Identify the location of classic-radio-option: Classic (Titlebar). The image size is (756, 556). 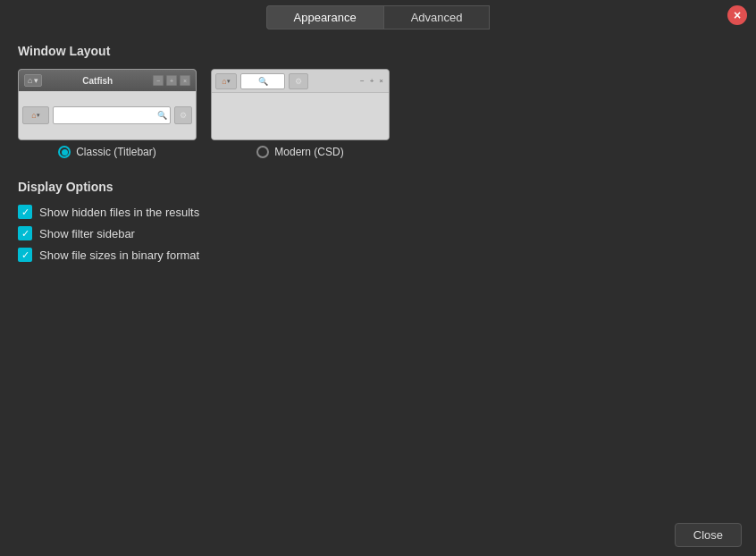
(107, 152).